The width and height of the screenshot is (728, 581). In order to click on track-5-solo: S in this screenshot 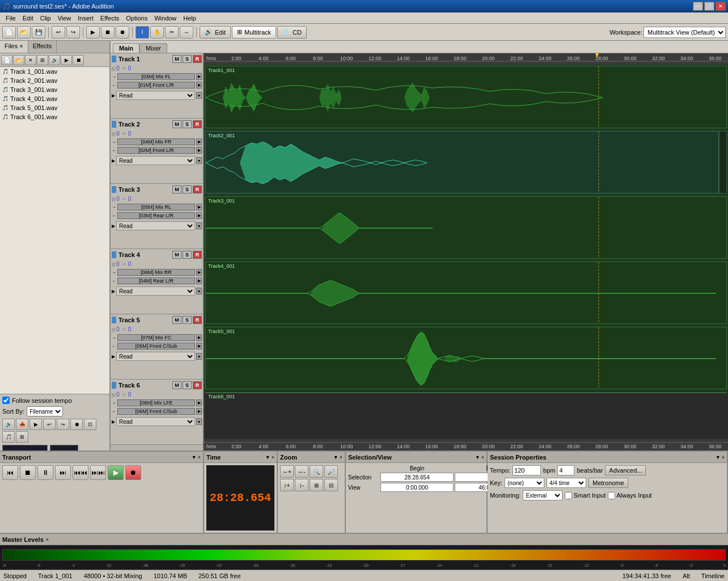, I will do `click(187, 320)`.